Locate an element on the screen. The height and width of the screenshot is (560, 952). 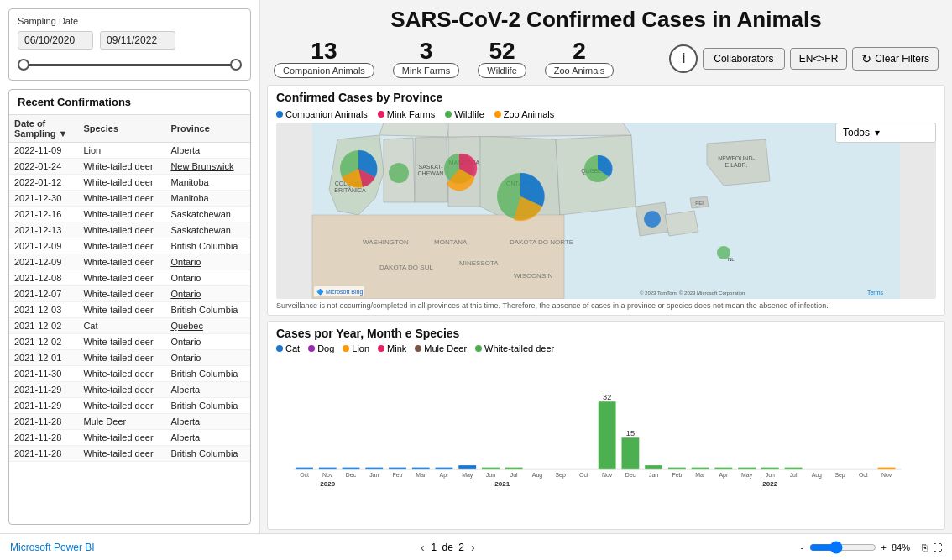
year-label: 2021 is located at coordinates (502, 484).